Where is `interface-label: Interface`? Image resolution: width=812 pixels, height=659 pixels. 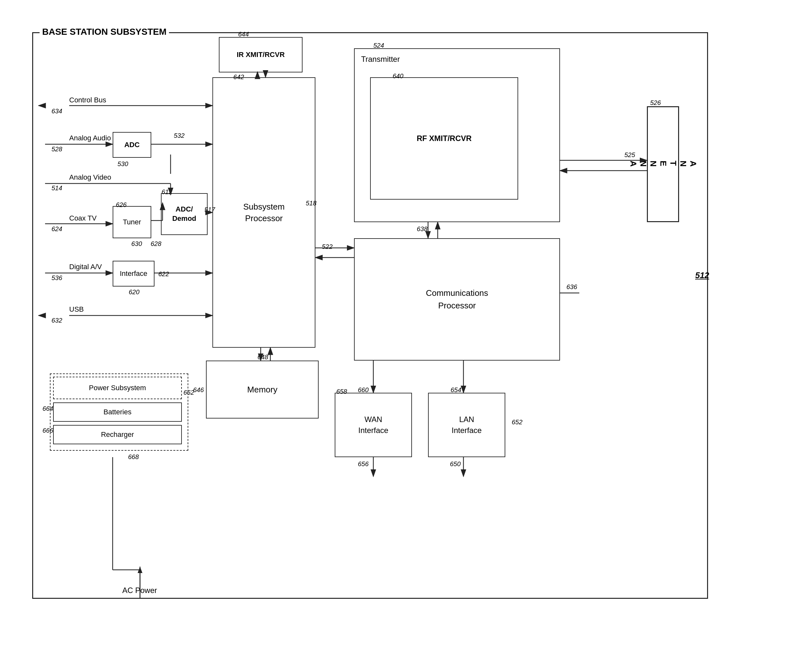
interface-label: Interface is located at coordinates (134, 274).